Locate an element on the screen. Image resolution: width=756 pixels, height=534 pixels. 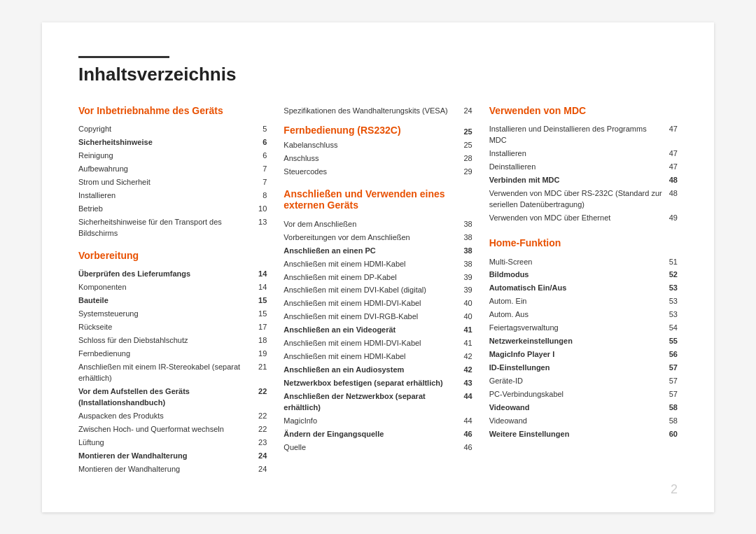
toc-entry-label: Vor dem Aufstellen des Geräts (Installat… is located at coordinates (165, 398).